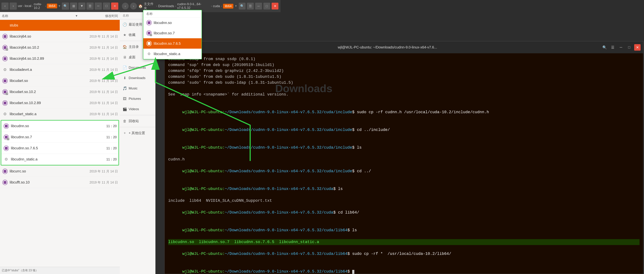 The height and width of the screenshot is (274, 644). What do you see at coordinates (404, 47) in the screenshot?
I see `terminal-titlebar: ▶ wjl@WJL-PC-ubuntu: ~/Downloads/cudnn-9…` at bounding box center [404, 47].